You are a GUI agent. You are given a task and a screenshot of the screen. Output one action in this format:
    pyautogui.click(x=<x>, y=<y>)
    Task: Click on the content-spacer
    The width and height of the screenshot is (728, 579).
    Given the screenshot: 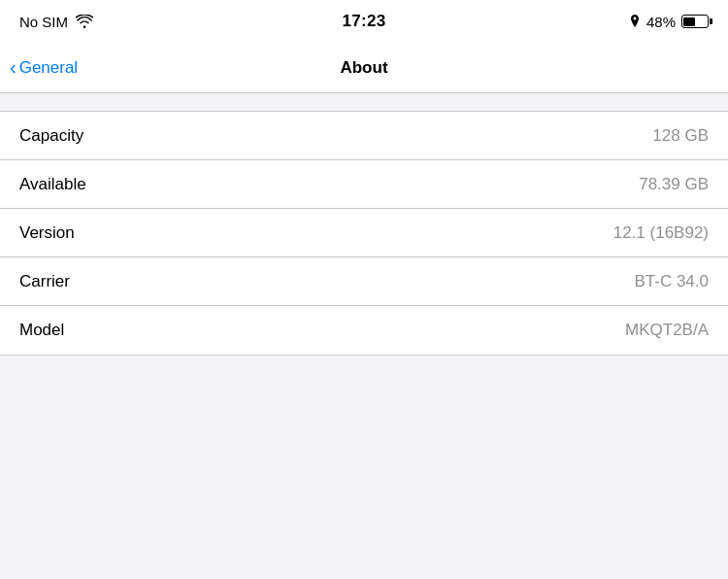 What is the action you would take?
    pyautogui.click(x=364, y=102)
    